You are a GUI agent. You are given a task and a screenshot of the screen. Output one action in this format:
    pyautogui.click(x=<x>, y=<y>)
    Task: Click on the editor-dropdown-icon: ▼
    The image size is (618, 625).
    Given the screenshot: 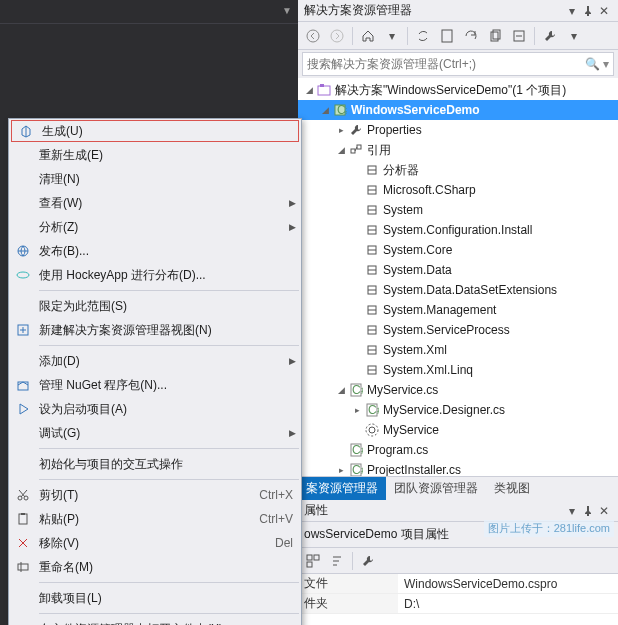 What is the action you would take?
    pyautogui.click(x=287, y=10)
    